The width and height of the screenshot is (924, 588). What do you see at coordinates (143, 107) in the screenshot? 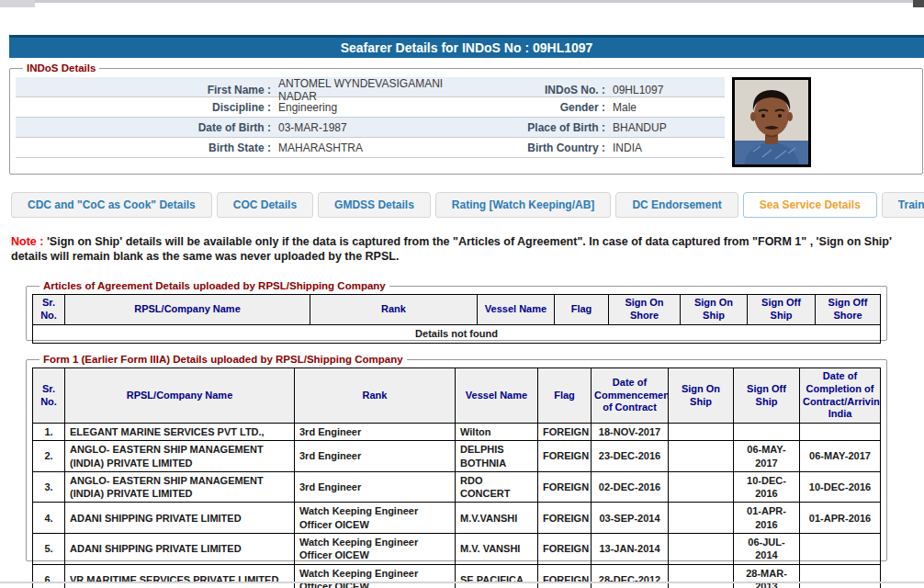
I see `discipline-label: Discipline :` at bounding box center [143, 107].